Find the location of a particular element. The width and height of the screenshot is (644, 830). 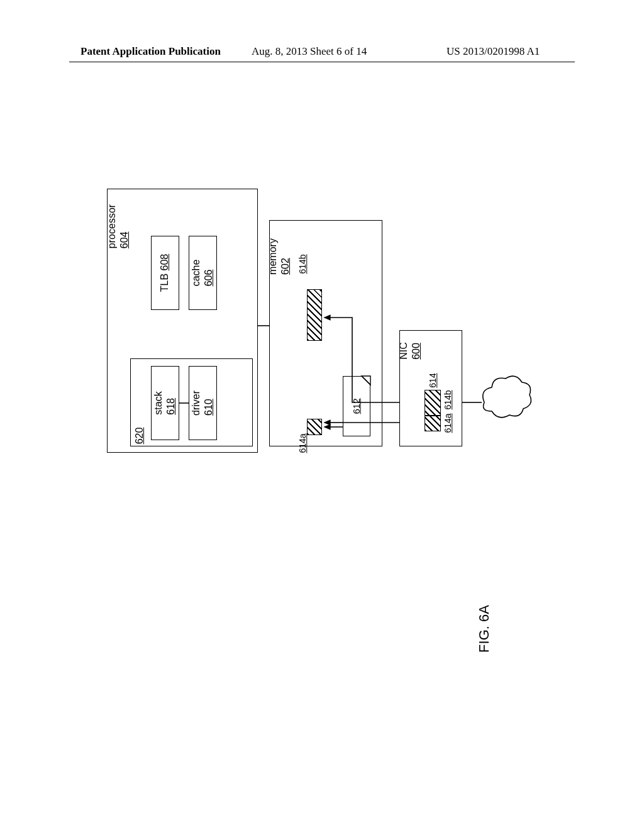

processor-ref: 604 is located at coordinates (125, 240).